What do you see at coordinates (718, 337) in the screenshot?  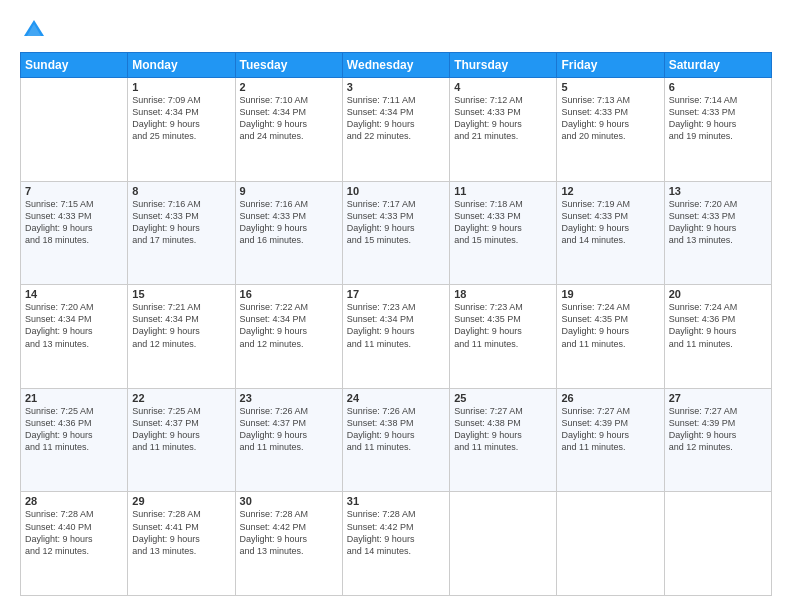 I see `calendar-cell: 20Sunrise: 7:24 AM Sunset: 4:36 PM Dayli…` at bounding box center [718, 337].